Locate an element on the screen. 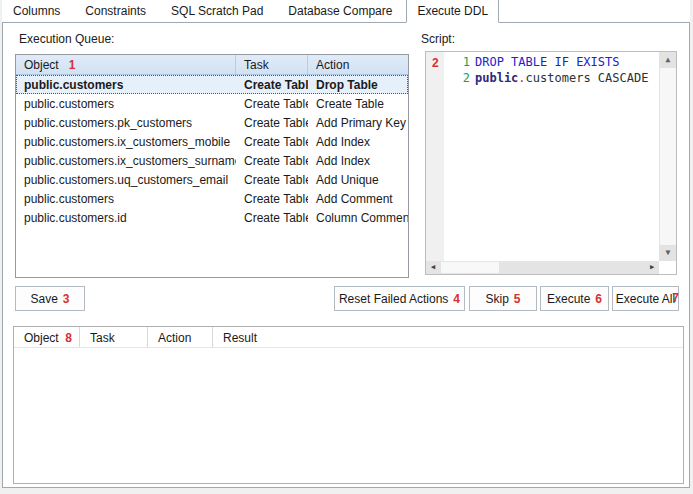 This screenshot has width=693, height=494. queue-cell-action: Add Comment is located at coordinates (358, 198).